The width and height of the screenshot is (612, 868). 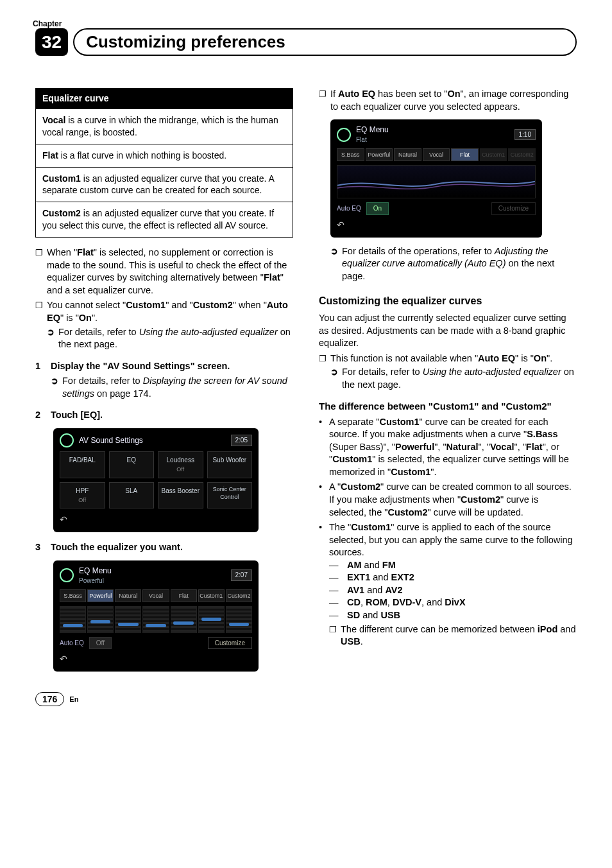 What do you see at coordinates (156, 480) in the screenshot?
I see `av-buttons-grid: FAD/BAL EQ LoudnessOff Sub Woofer HPFOff…` at bounding box center [156, 480].